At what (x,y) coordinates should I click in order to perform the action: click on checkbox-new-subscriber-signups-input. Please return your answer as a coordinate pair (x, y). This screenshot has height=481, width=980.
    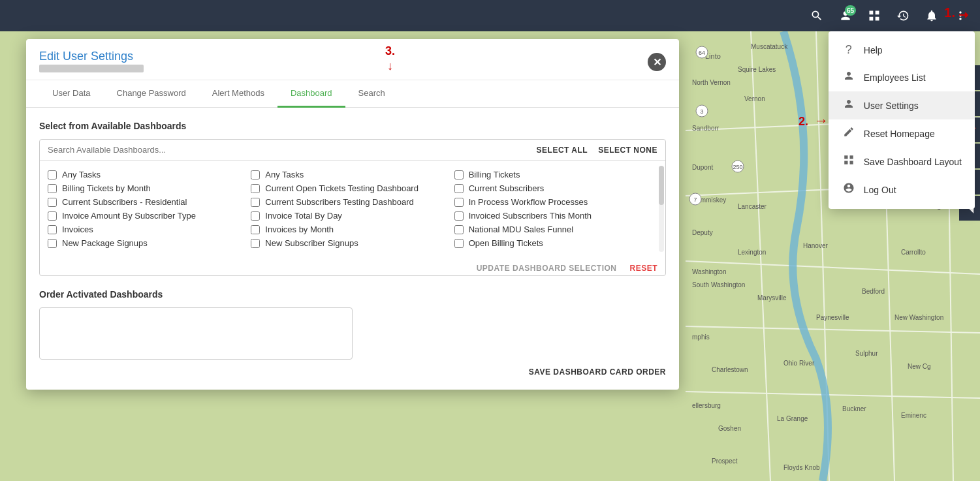
    Looking at the image, I should click on (255, 243).